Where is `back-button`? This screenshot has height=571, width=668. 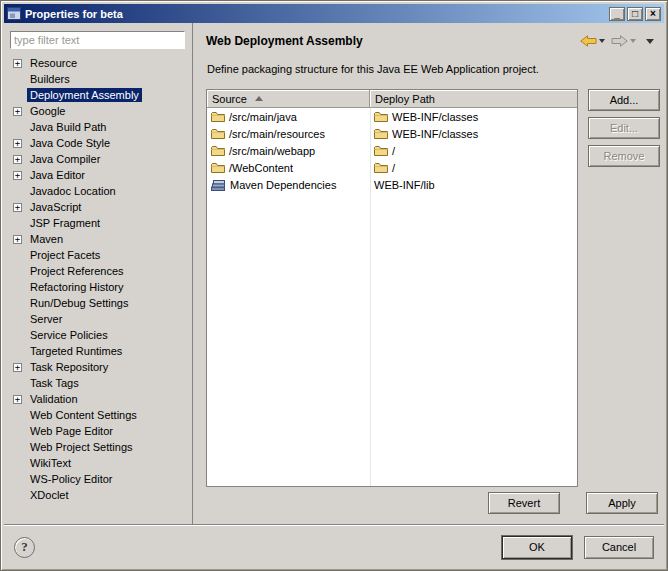
back-button is located at coordinates (592, 41).